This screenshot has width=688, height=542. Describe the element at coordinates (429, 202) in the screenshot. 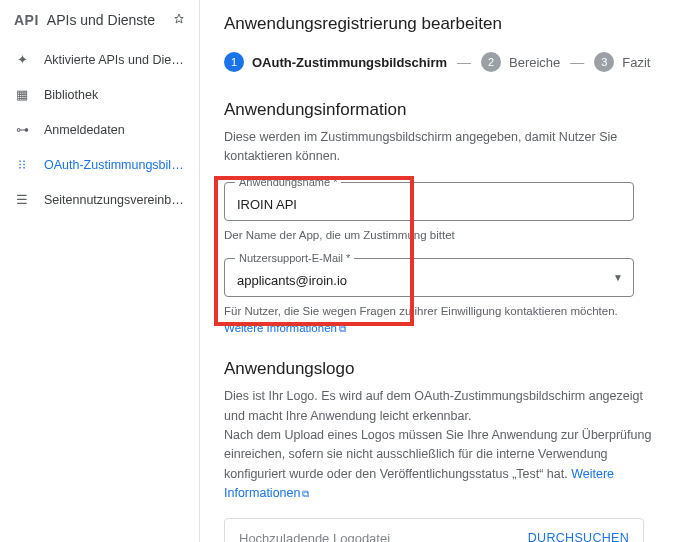

I see `app-name-input: Anwendungsname * IROIN API` at that location.